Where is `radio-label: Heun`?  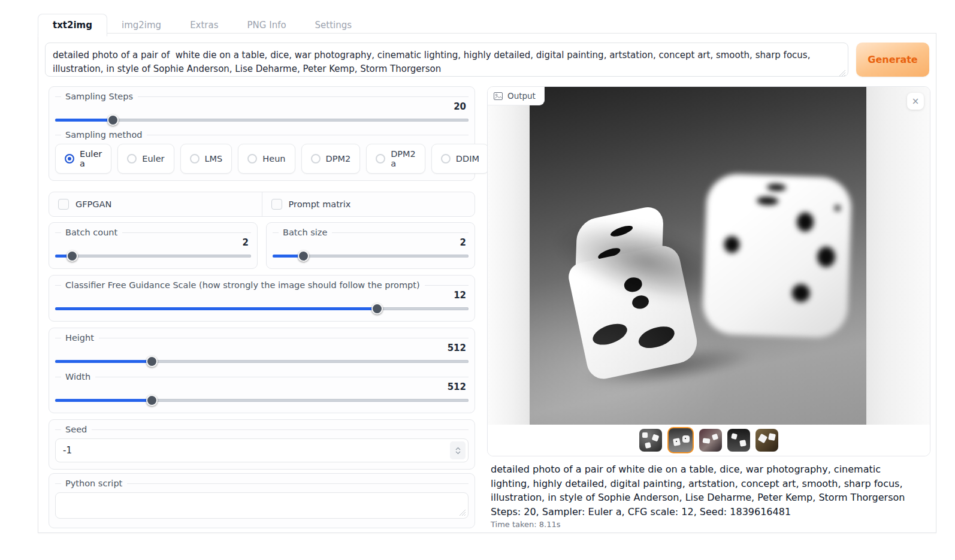 radio-label: Heun is located at coordinates (274, 159).